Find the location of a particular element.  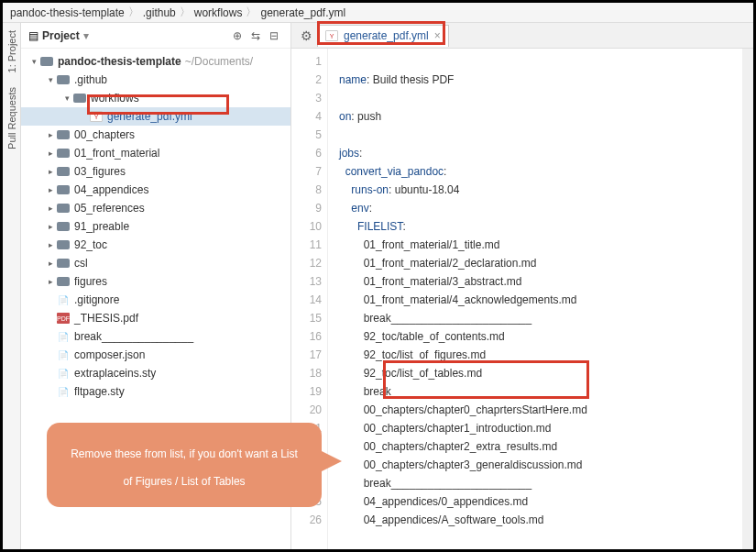

code-line: 01_front_material/4_acknowledgements.md is located at coordinates (546, 300).